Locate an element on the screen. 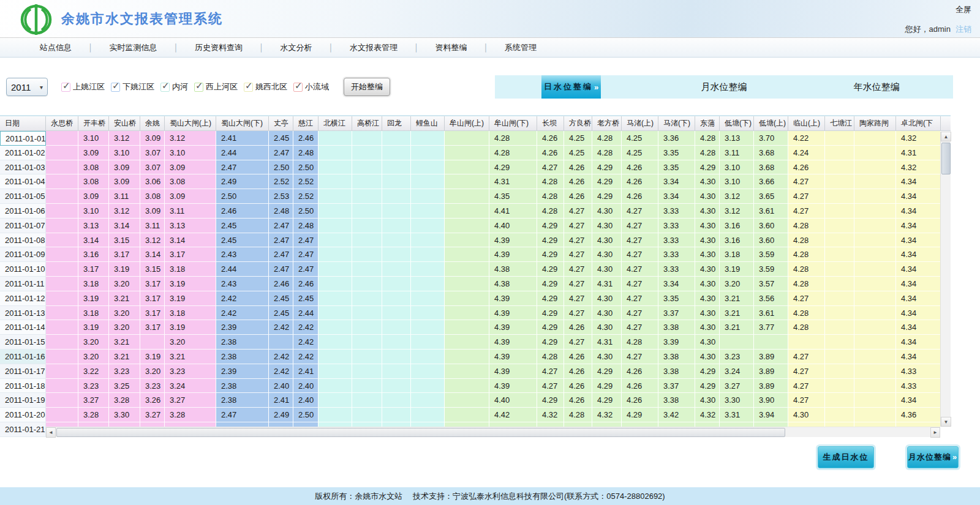  value-cell: 2.38 is located at coordinates (243, 400).